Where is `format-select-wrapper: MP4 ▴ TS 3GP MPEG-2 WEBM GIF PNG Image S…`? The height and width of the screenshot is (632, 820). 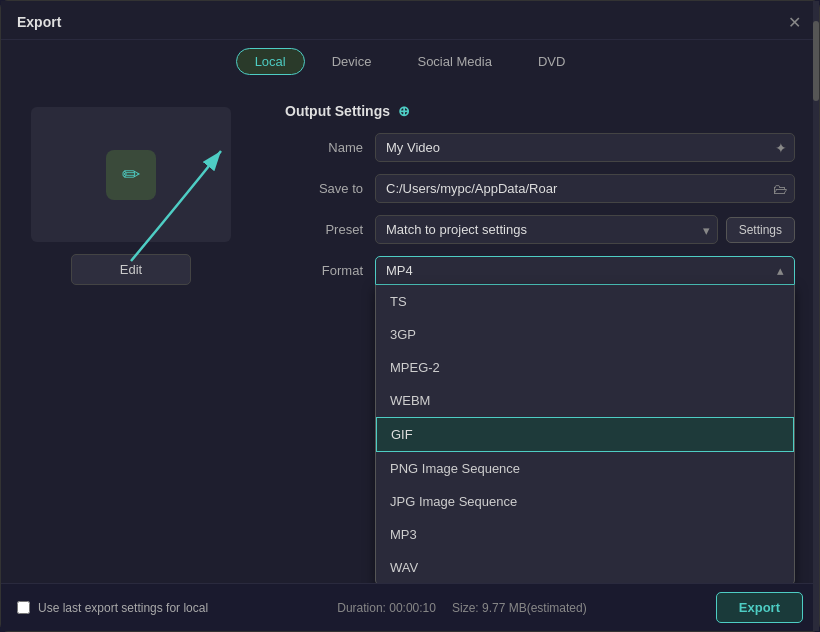
format-select-wrapper: MP4 ▴ TS 3GP MPEG-2 WEBM GIF PNG Image S… is located at coordinates (585, 270).